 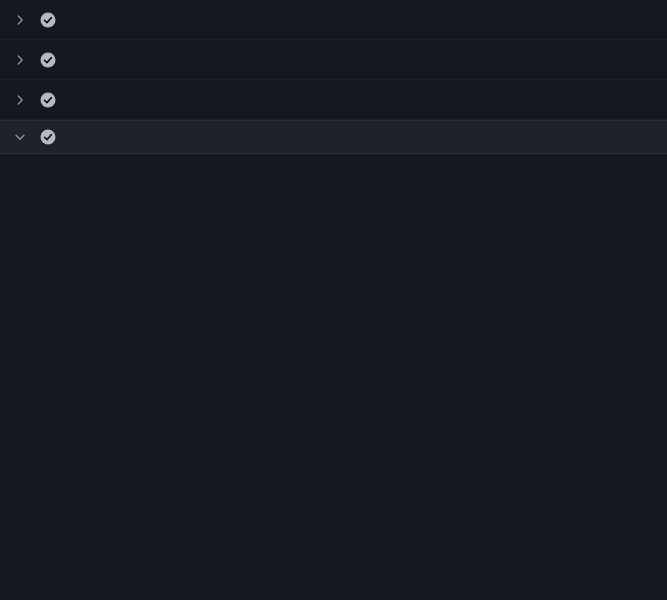 I want to click on step-row-set-up-docker-buildx, so click(x=334, y=20).